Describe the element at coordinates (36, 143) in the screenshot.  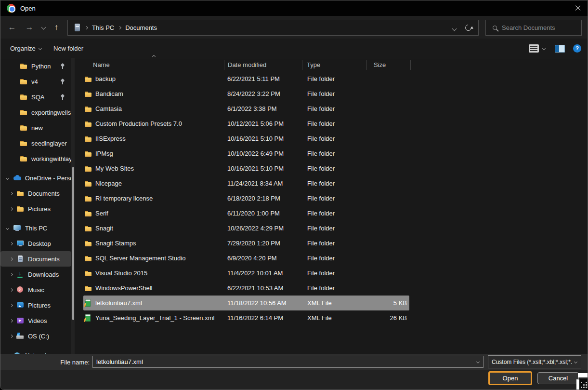
I see `sidebar-item-seedinglayer: seedinglayer` at that location.